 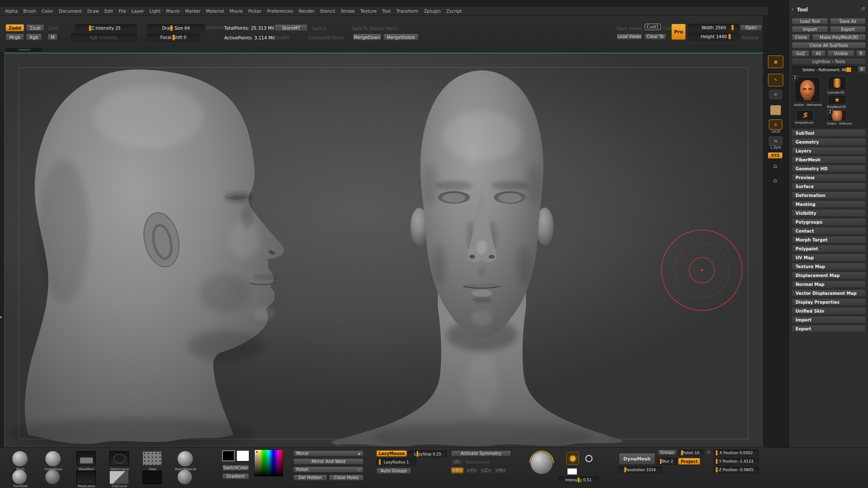 What do you see at coordinates (24, 50) in the screenshot?
I see `shelf-scroll-track` at bounding box center [24, 50].